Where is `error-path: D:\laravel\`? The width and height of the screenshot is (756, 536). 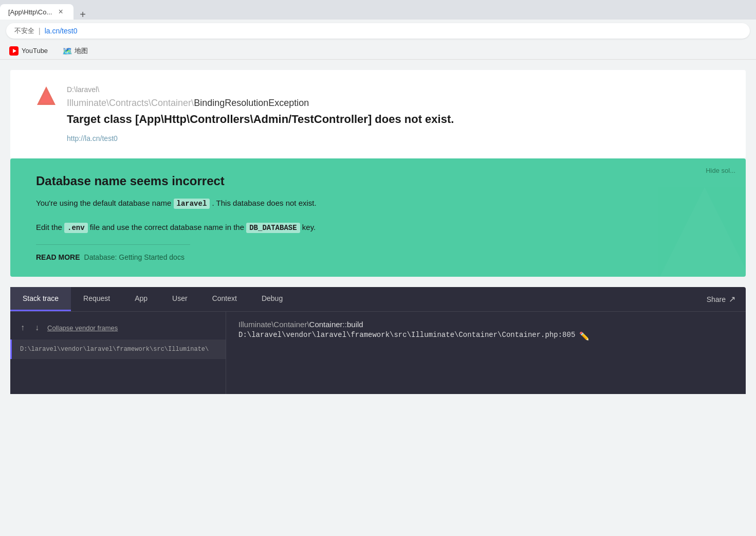
error-path: D:\laravel\ is located at coordinates (394, 90).